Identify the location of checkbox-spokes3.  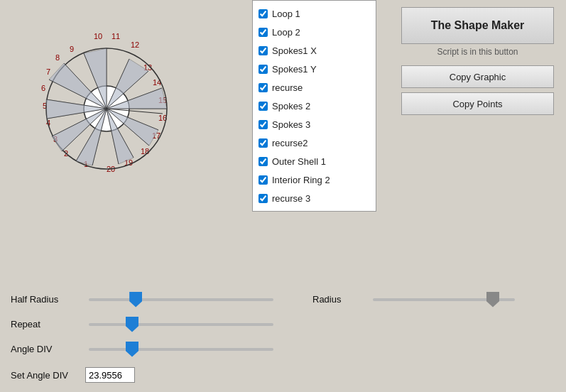
(263, 125).